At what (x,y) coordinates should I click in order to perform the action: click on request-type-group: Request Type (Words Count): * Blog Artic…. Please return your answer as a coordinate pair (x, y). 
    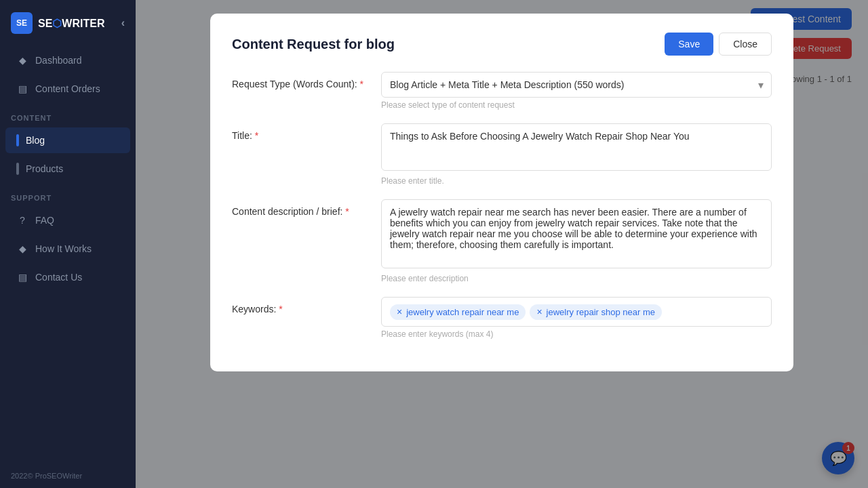
    Looking at the image, I should click on (502, 91).